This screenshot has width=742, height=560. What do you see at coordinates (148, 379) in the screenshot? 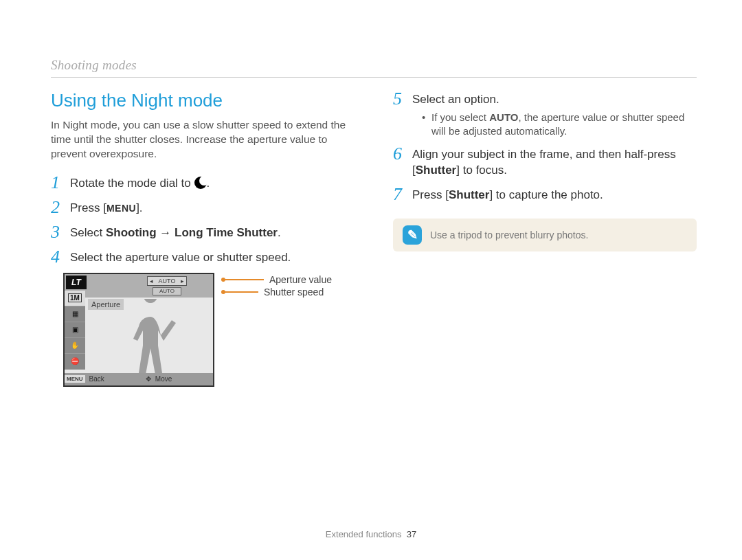
I see `move-icon: ✥` at bounding box center [148, 379].